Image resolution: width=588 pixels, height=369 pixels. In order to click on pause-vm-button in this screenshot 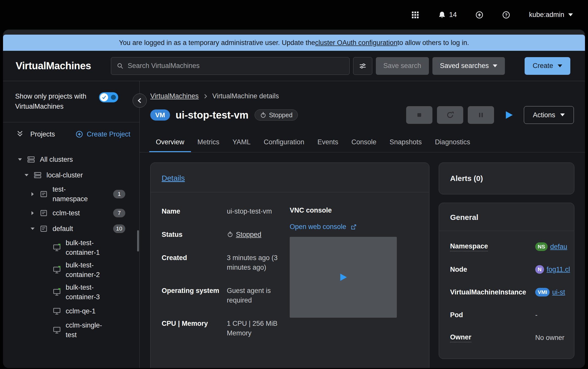, I will do `click(481, 115)`.